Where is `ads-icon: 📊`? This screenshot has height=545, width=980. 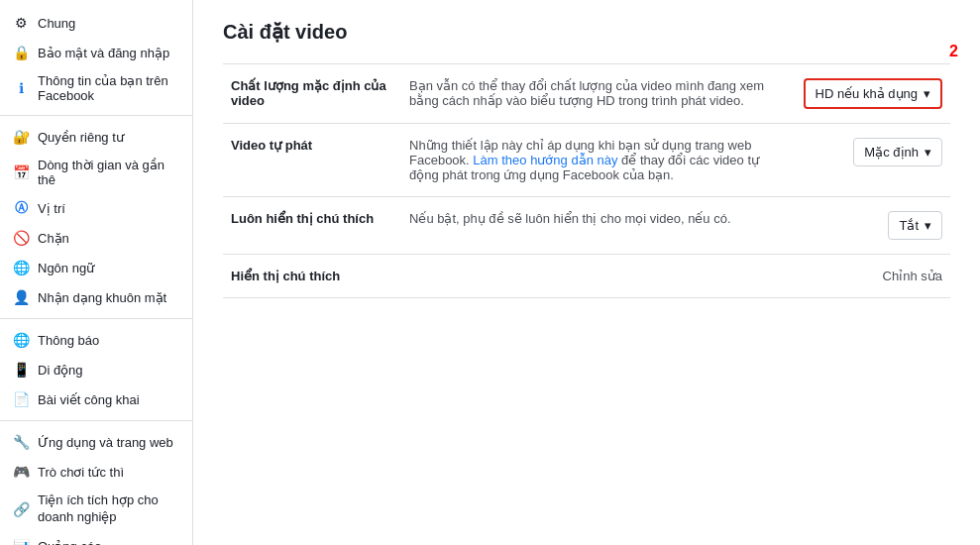 ads-icon: 📊 is located at coordinates (21, 541).